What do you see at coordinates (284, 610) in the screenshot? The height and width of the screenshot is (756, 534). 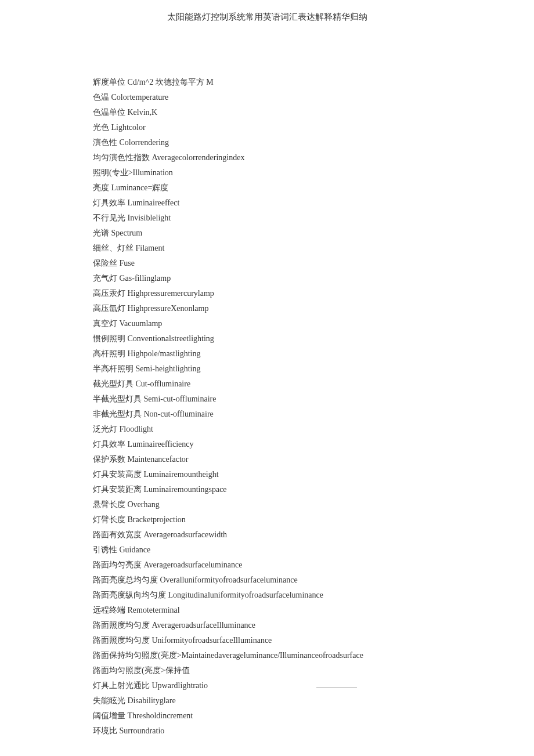 I see `term-line: 远程终端 Remoteterminal` at bounding box center [284, 610].